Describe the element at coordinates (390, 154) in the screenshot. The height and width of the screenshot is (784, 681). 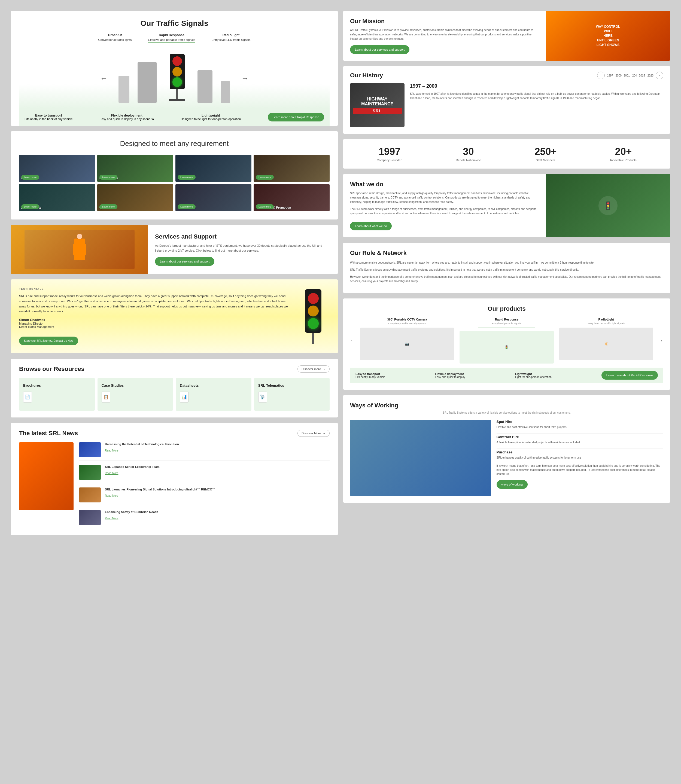
I see `stat-founded: 1997 Company Founded` at that location.